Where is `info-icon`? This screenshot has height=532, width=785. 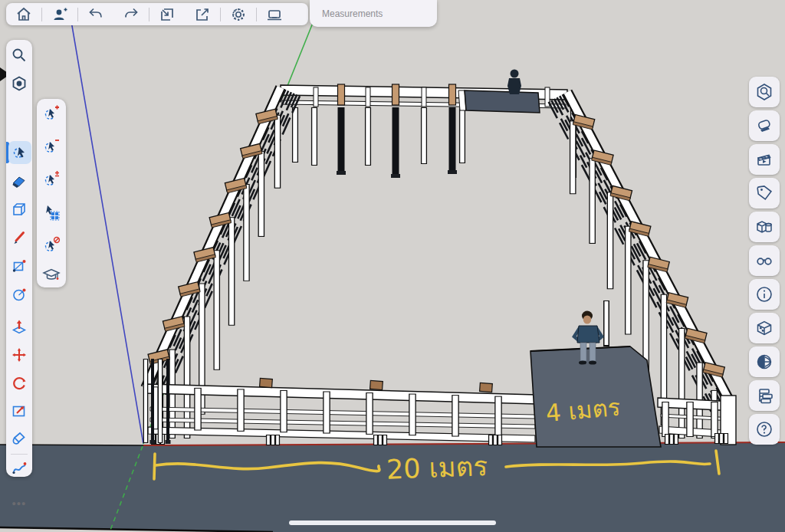 info-icon is located at coordinates (764, 294).